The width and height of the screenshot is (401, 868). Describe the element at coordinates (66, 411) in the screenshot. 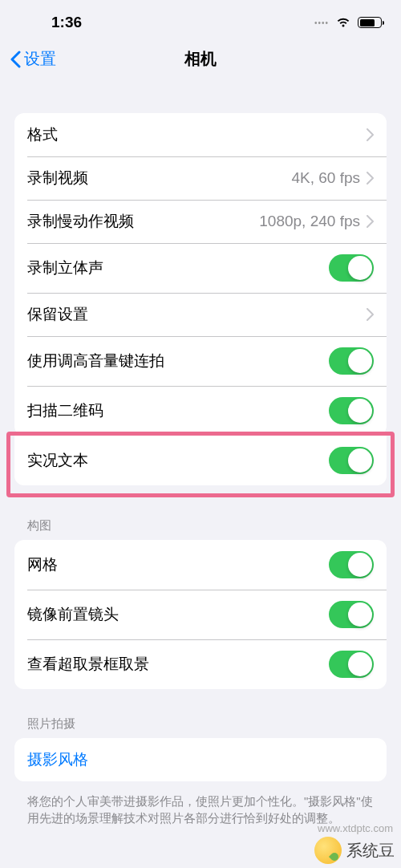

I see `row-label: 扫描二维码` at that location.